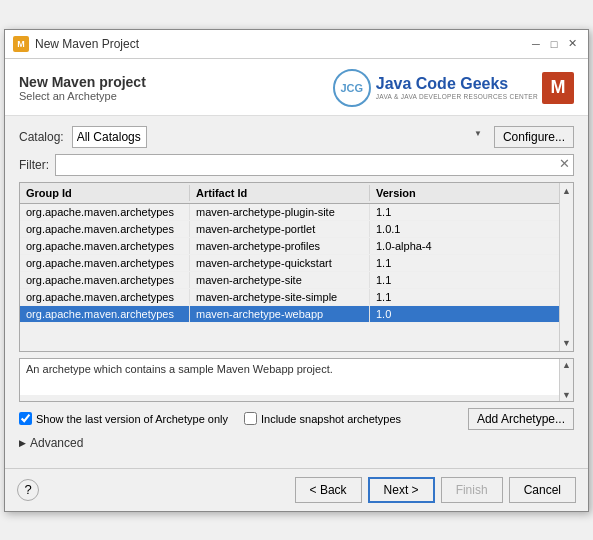 The width and height of the screenshot is (593, 540). Describe the element at coordinates (296, 443) in the screenshot. I see `advanced-row: ▶ Advanced` at that location.